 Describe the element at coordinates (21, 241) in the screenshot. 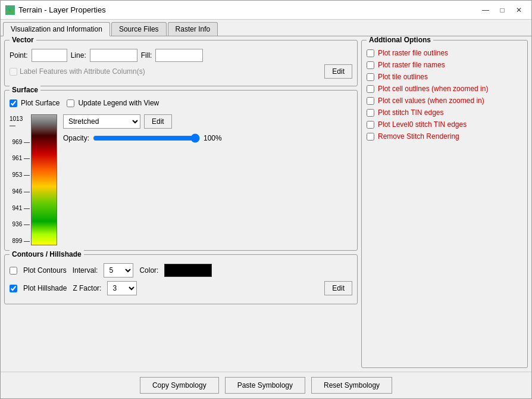

I see `scale-label-899: 899 —` at that location.